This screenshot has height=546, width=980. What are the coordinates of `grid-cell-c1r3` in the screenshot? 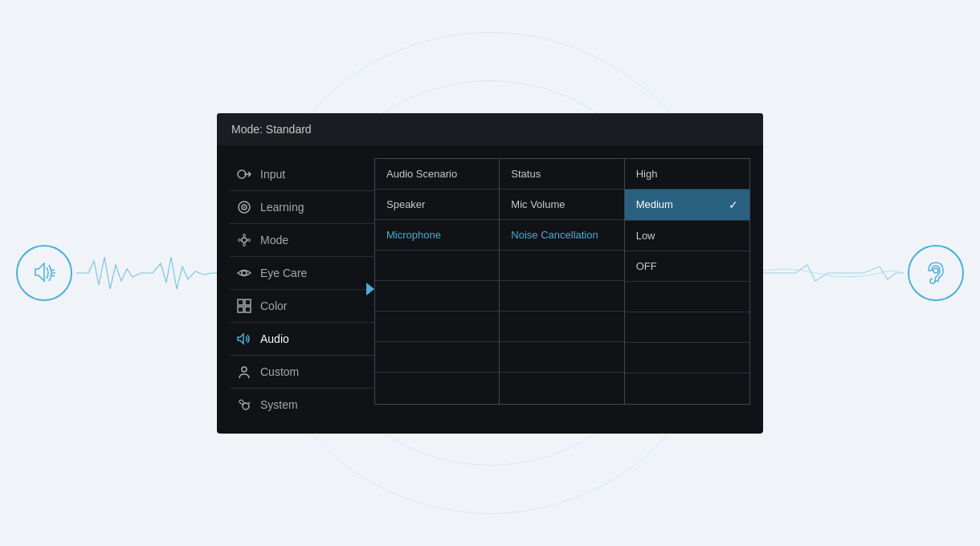 It's located at (437, 266).